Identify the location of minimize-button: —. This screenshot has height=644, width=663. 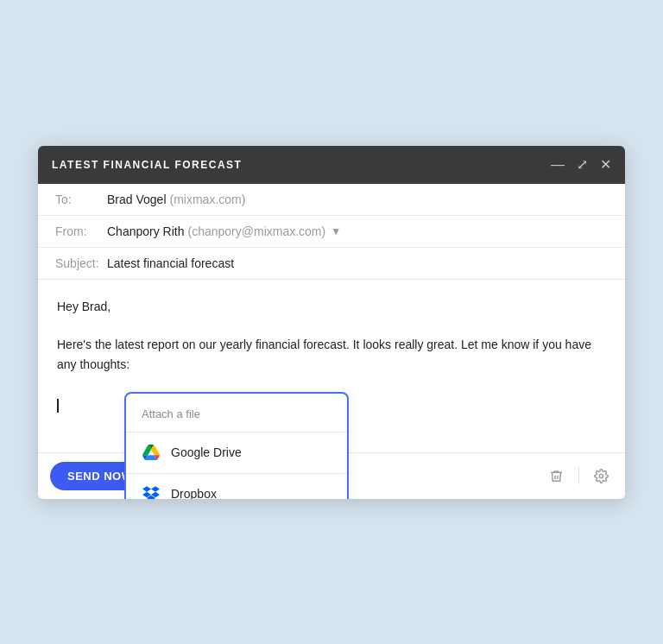
(558, 165).